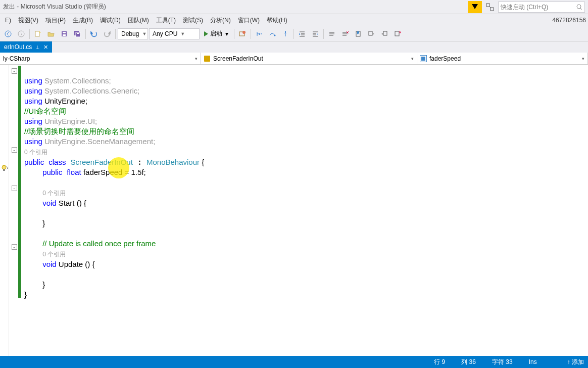  Describe the element at coordinates (277, 20) in the screenshot. I see `menu-item: 帮助(H)` at that location.